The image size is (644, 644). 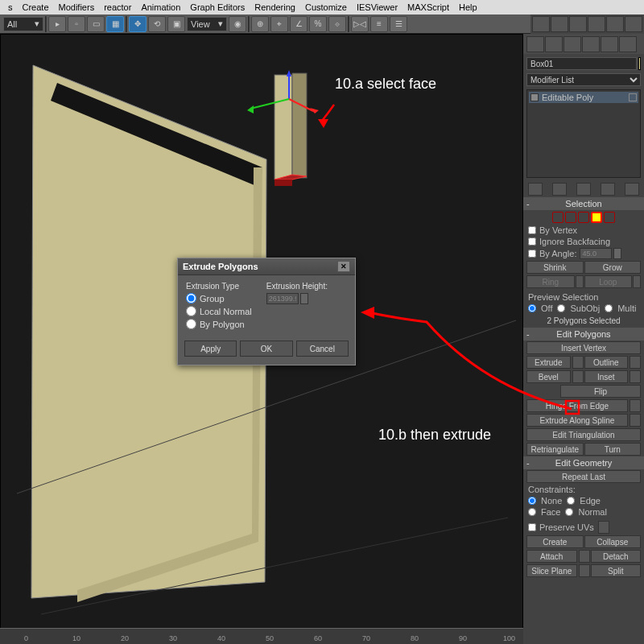 I want to click on local-normal-radio, so click(x=192, y=311).